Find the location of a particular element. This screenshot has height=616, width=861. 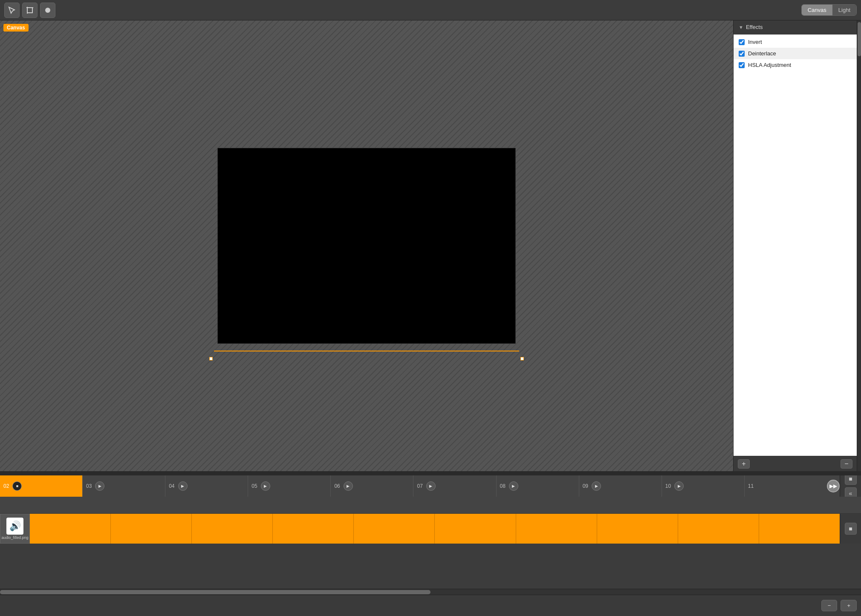

ruler-segment-06: 06 ▶ is located at coordinates (372, 486).